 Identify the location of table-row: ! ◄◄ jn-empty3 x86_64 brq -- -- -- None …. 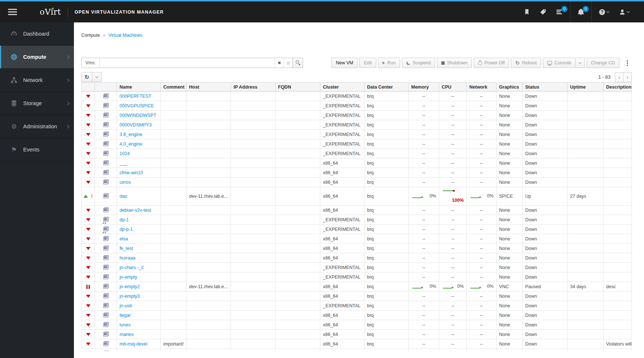
(357, 296).